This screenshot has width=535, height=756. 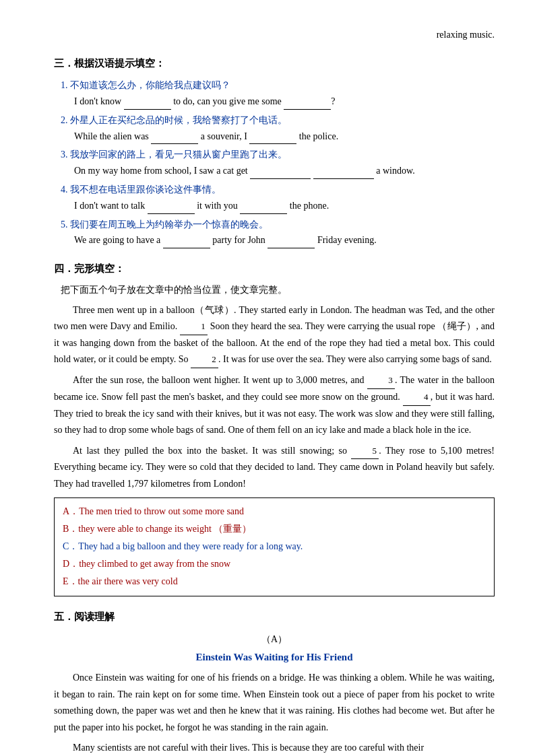 What do you see at coordinates (278, 190) in the screenshot?
I see `q4-chinese: 4. 我不想在电话里跟你谈论这件事情。` at bounding box center [278, 190].